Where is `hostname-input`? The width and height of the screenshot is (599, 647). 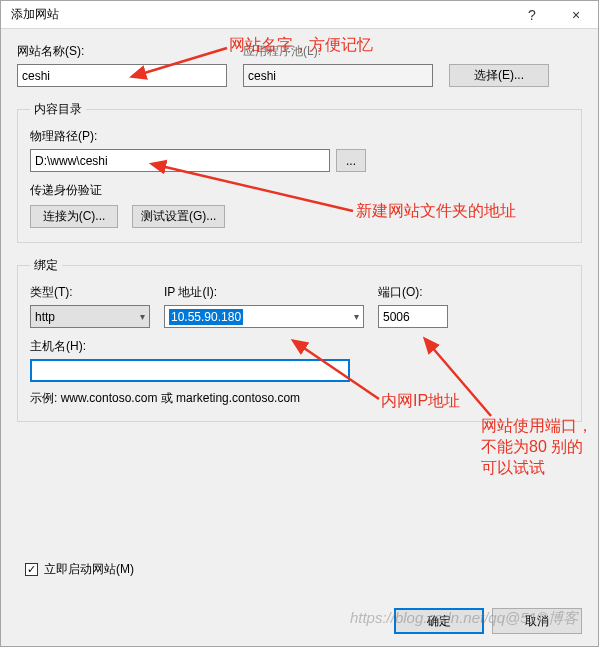
hostname-input is located at coordinates (190, 370).